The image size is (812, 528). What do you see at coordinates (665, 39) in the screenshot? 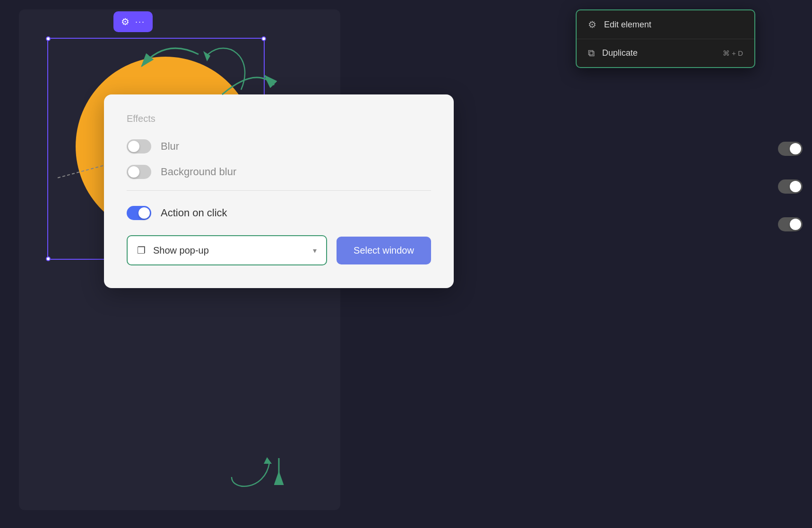
I see `context-menu: ⚙ Edit element ⧉ Duplicate ⌘ + D` at bounding box center [665, 39].